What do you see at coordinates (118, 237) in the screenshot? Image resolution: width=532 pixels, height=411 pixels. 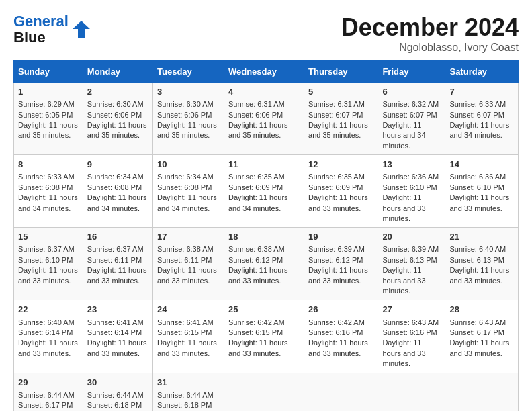 I see `day-number: 16` at bounding box center [118, 237].